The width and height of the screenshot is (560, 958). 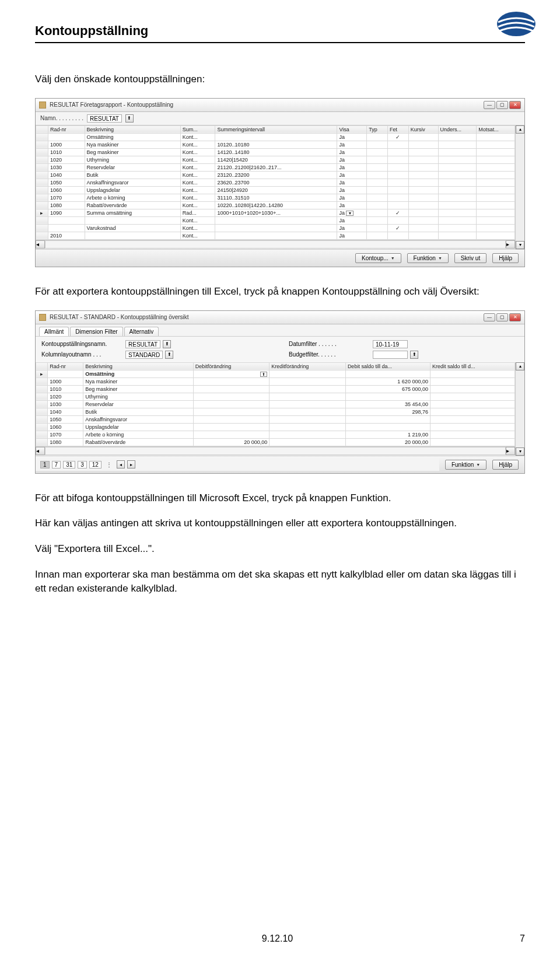 What do you see at coordinates (275, 145) in the screenshot?
I see `table-row: 1000Nya maskinerKont... 10120..10180Ja` at bounding box center [275, 145].